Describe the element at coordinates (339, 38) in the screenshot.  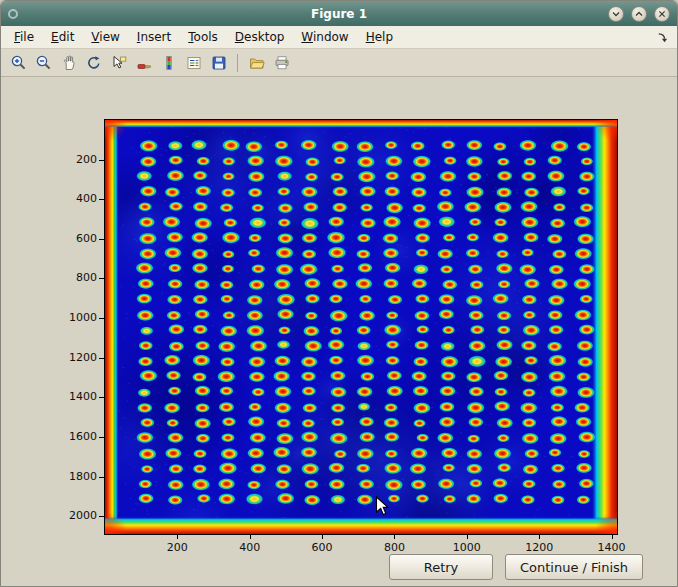
I see `menubar: FileEditViewInsertToolsDesktopWindowHelp` at that location.